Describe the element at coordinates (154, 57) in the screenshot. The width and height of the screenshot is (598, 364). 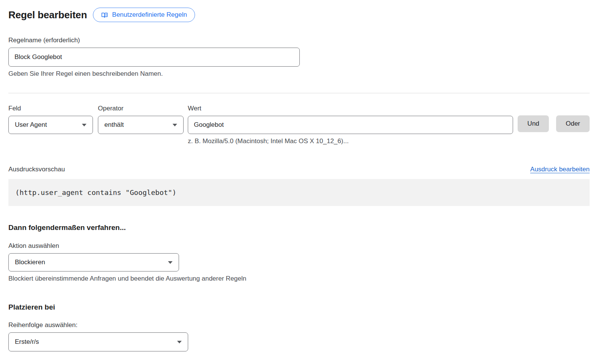
I see `rule-name-input` at that location.